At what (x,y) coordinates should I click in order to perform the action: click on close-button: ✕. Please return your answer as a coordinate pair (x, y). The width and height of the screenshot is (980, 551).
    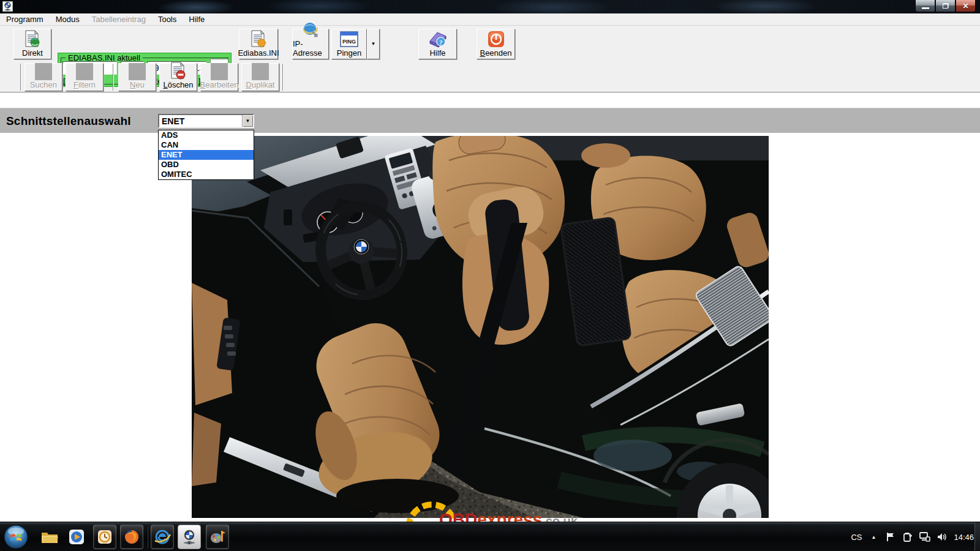
    Looking at the image, I should click on (965, 6).